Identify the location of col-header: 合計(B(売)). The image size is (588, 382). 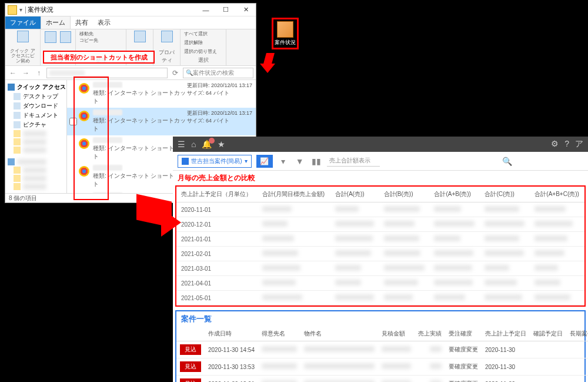
(405, 194).